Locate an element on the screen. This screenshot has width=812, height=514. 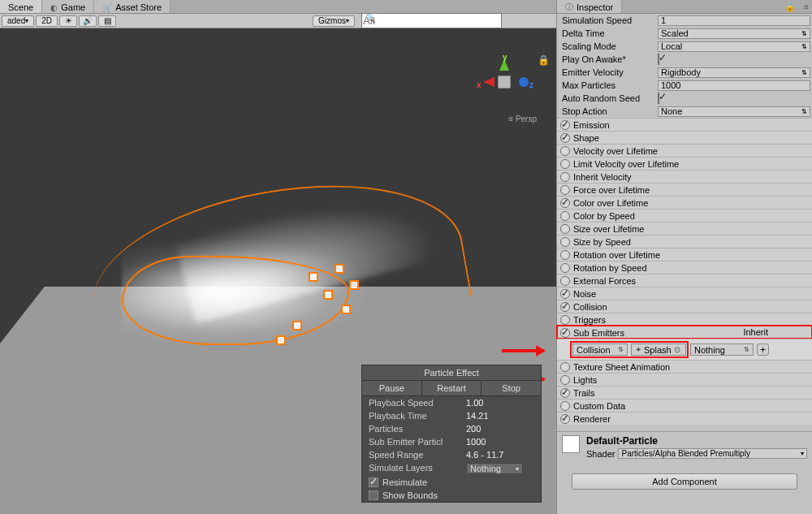
particles-value: 200 is located at coordinates (473, 429).